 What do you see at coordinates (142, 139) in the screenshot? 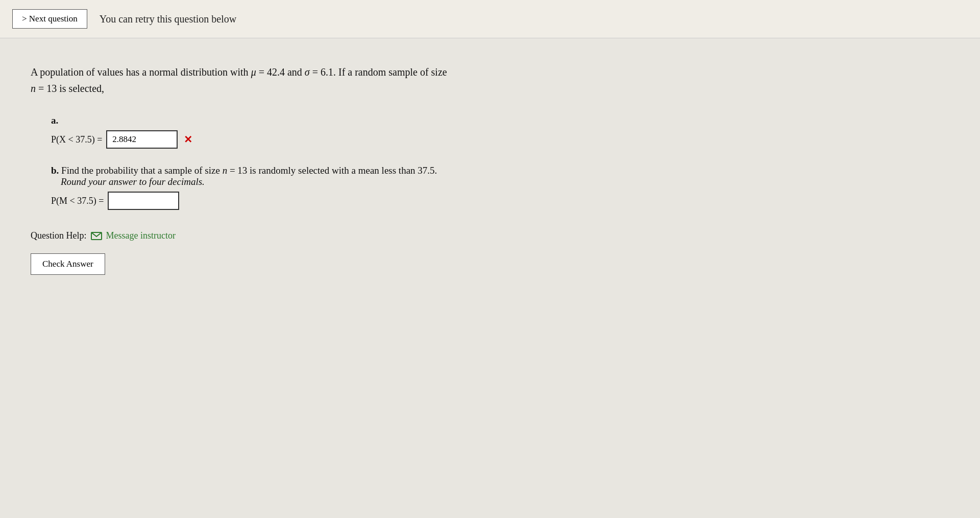
I see `part-a-input` at bounding box center [142, 139].